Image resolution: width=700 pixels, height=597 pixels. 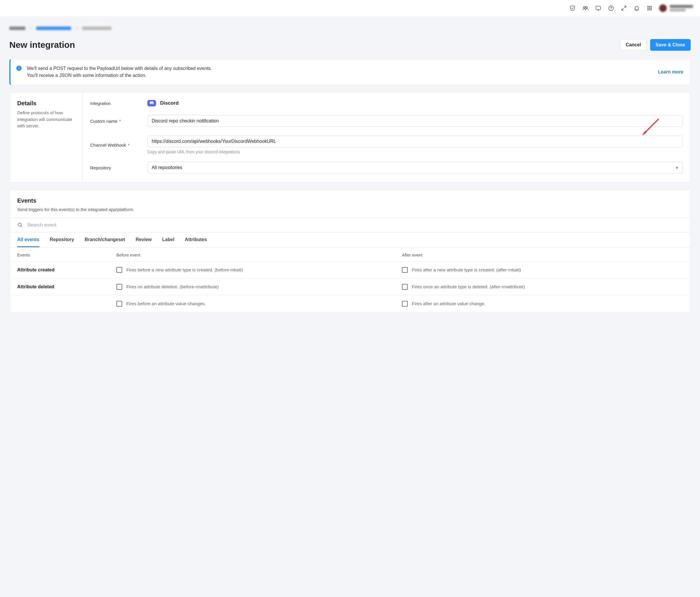 I want to click on help-icon, so click(x=611, y=8).